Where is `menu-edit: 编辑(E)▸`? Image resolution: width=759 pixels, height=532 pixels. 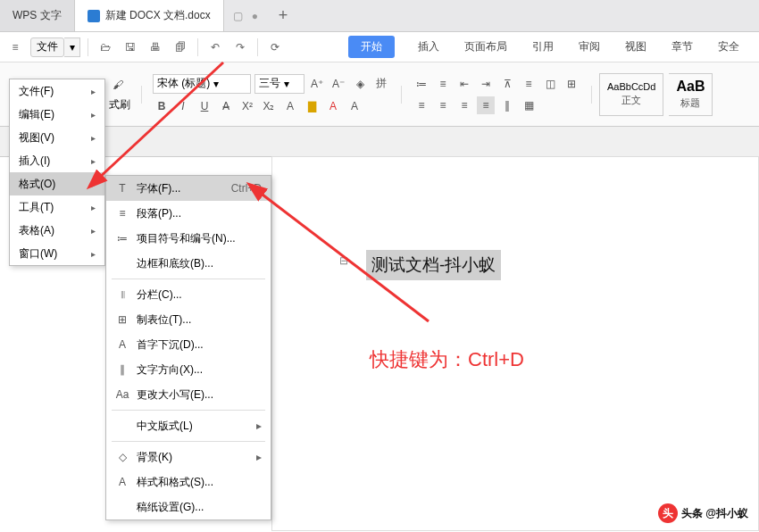 menu-edit: 编辑(E)▸ is located at coordinates (57, 114).